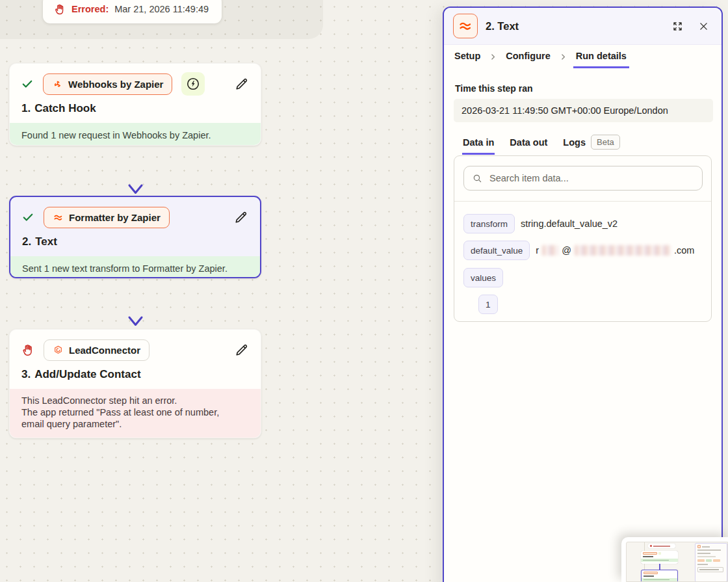 The image size is (728, 582). Describe the element at coordinates (592, 143) in the screenshot. I see `tab-logs: Logs Beta` at that location.